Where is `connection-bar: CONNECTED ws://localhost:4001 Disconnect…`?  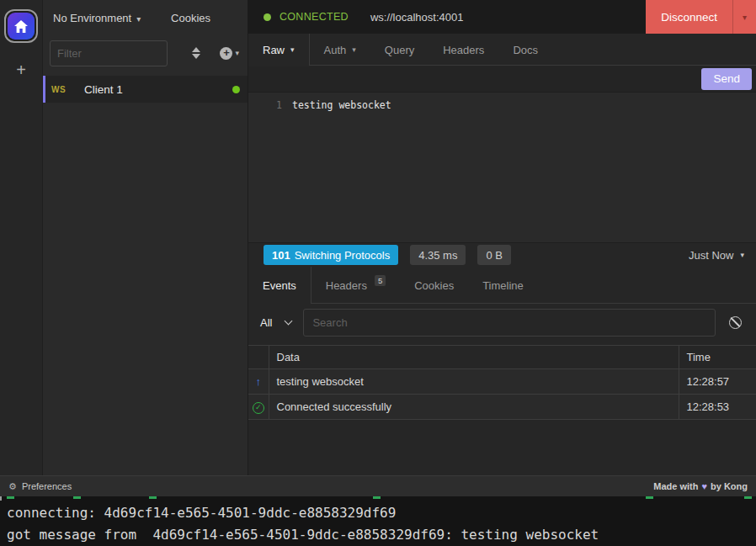
connection-bar: CONNECTED ws://localhost:4001 Disconnect… is located at coordinates (502, 17).